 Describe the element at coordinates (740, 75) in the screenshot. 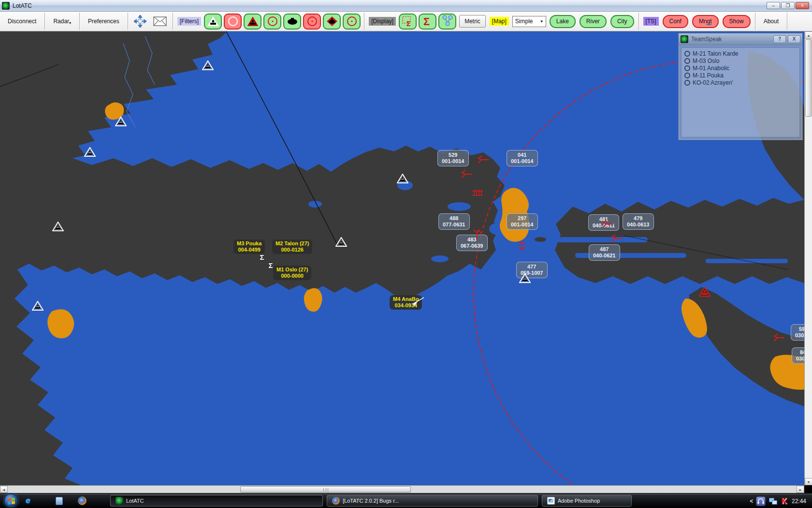

I see `teamspeak-member: M-11 Pouka` at that location.